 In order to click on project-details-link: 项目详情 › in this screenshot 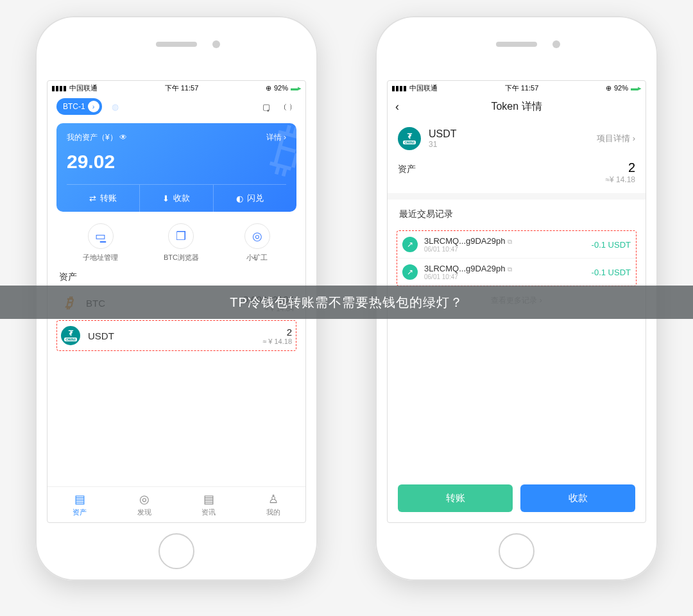, I will do `click(616, 139)`.